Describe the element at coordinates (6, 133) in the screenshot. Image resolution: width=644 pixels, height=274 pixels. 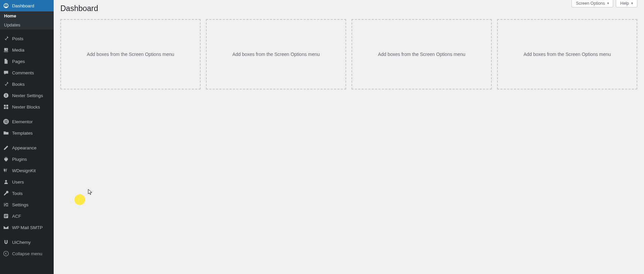
I see `folder-icon` at that location.